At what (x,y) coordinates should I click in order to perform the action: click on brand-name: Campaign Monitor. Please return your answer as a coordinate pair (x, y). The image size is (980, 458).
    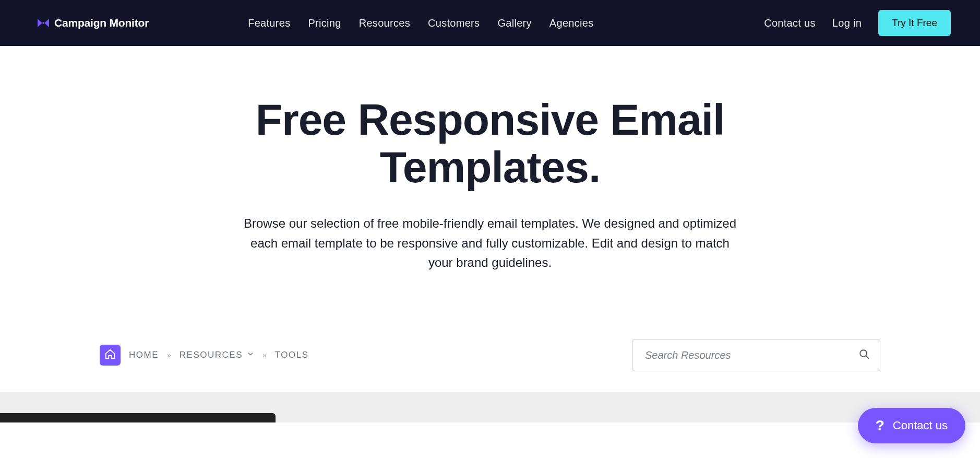
    Looking at the image, I should click on (101, 23).